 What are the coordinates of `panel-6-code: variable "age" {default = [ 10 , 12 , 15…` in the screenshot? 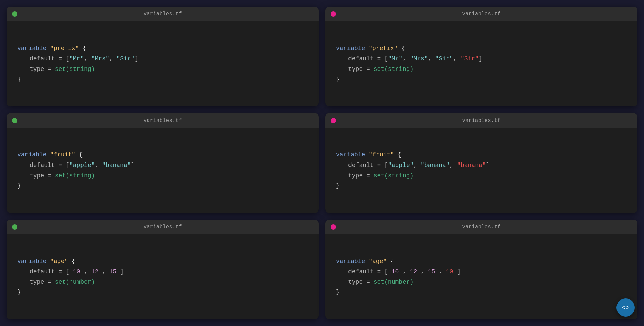 It's located at (398, 277).